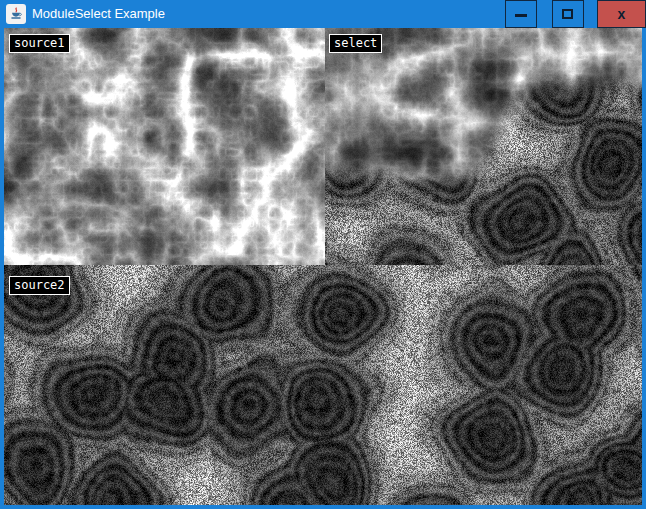 The height and width of the screenshot is (509, 646). Describe the element at coordinates (323, 14) in the screenshot. I see `titlebar: ModuleSelect Example x` at that location.